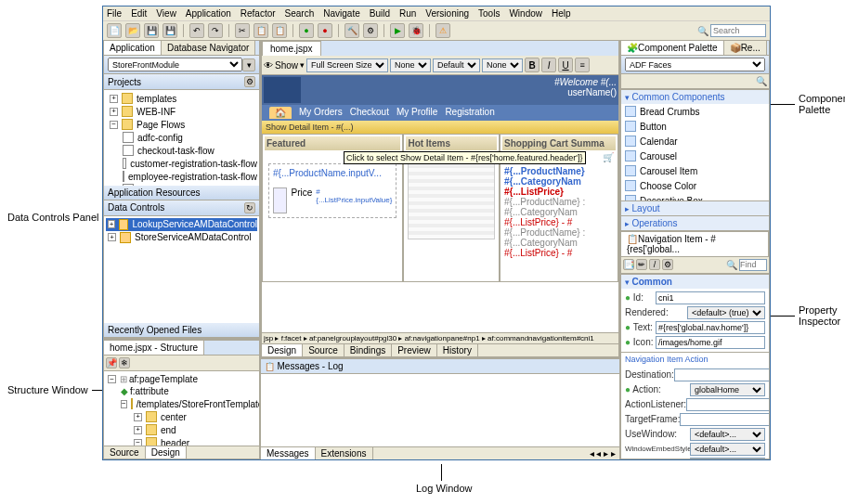 The height and width of the screenshot is (504, 845). Describe the element at coordinates (133, 31) in the screenshot. I see `open-icon: 📂` at that location.